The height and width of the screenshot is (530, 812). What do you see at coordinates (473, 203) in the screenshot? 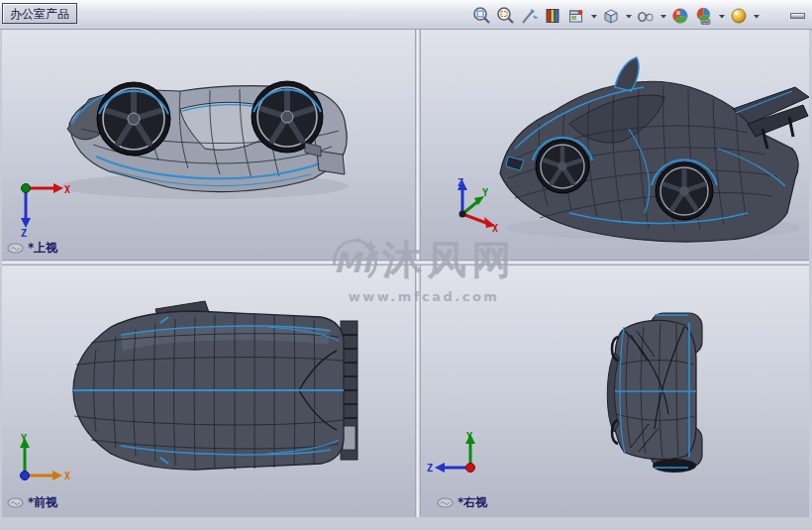
I see `axis-triad-trimetric-view: Z Y X` at bounding box center [473, 203].